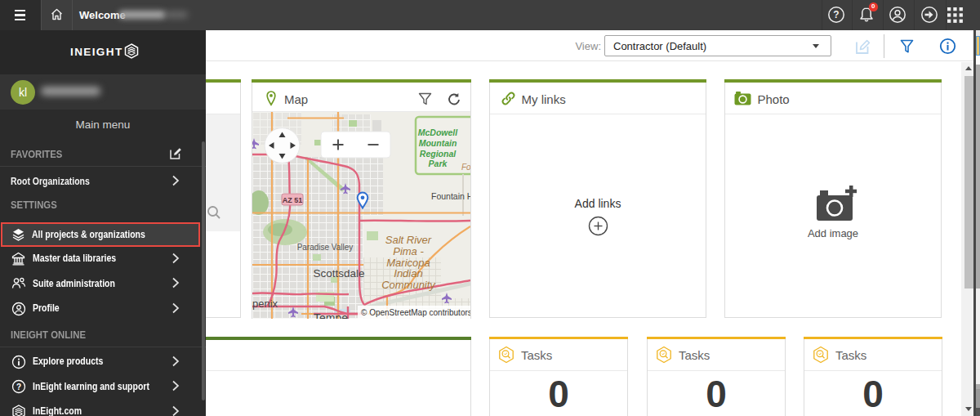 The width and height of the screenshot is (980, 416). I want to click on svg-text: Community, so click(408, 284).